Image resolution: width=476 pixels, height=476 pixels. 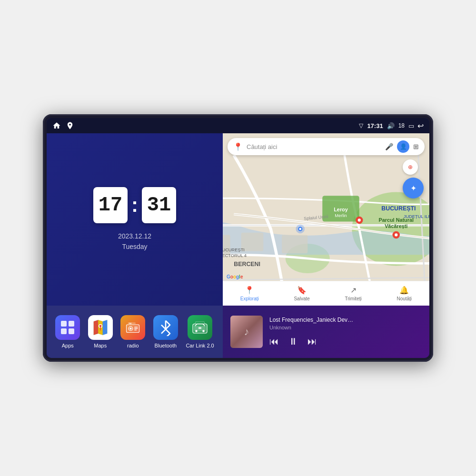 What do you see at coordinates (274, 342) in the screenshot?
I see `prev-button: ⏮` at bounding box center [274, 342].